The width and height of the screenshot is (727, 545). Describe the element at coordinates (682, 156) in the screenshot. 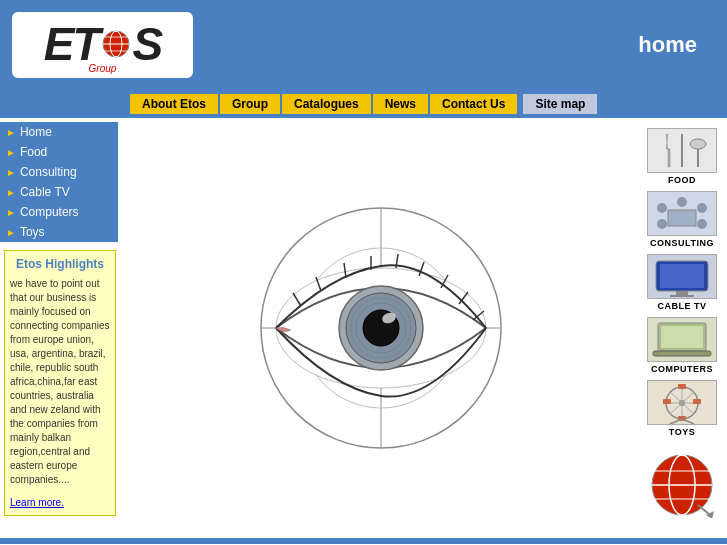

I see `right-item-food: FOOD` at that location.